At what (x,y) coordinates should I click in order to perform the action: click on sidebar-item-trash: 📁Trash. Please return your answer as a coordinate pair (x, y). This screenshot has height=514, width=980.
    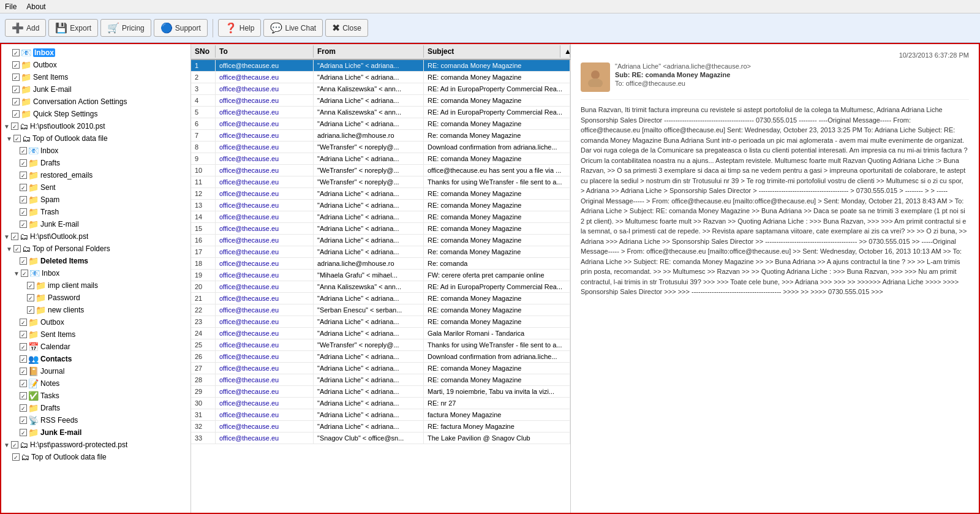
    Looking at the image, I should click on (96, 212).